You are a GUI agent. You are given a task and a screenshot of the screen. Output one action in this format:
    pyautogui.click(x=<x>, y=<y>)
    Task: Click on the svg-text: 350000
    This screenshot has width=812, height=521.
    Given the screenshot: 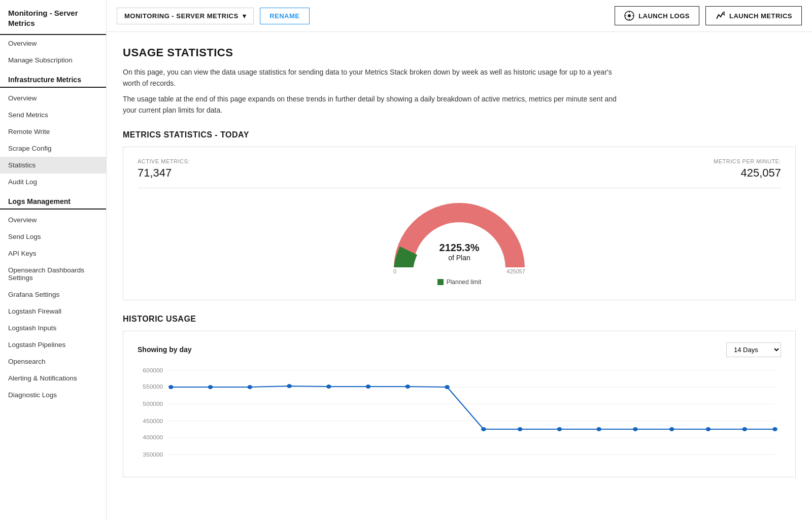 What is the action you would take?
    pyautogui.click(x=153, y=455)
    